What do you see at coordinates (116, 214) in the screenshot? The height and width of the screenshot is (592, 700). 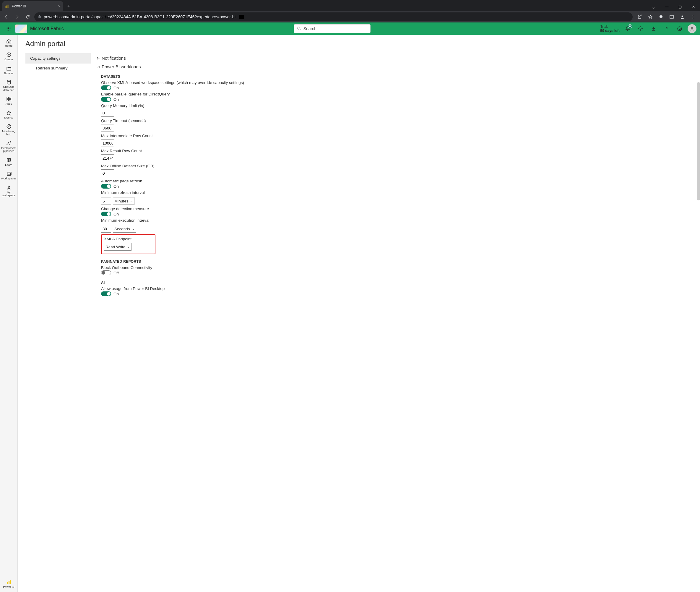 I see `cdm-state: On` at bounding box center [116, 214].